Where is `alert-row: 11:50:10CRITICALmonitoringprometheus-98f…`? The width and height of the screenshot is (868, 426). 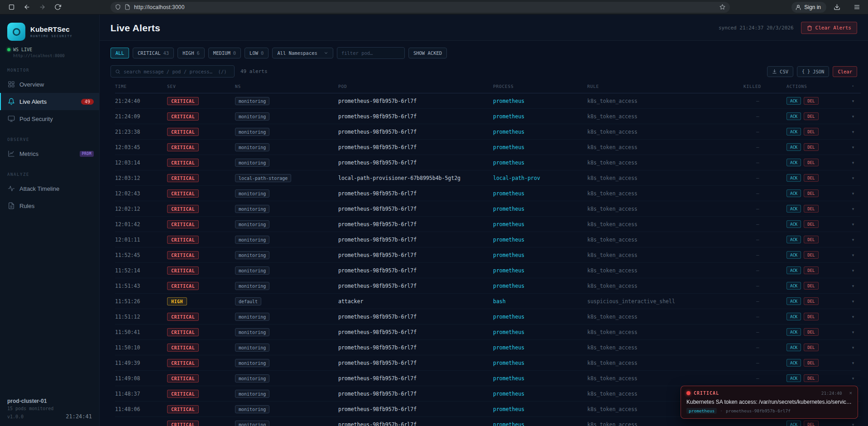
alert-row: 11:50:10CRITICALmonitoringprometheus-98f… is located at coordinates (488, 348).